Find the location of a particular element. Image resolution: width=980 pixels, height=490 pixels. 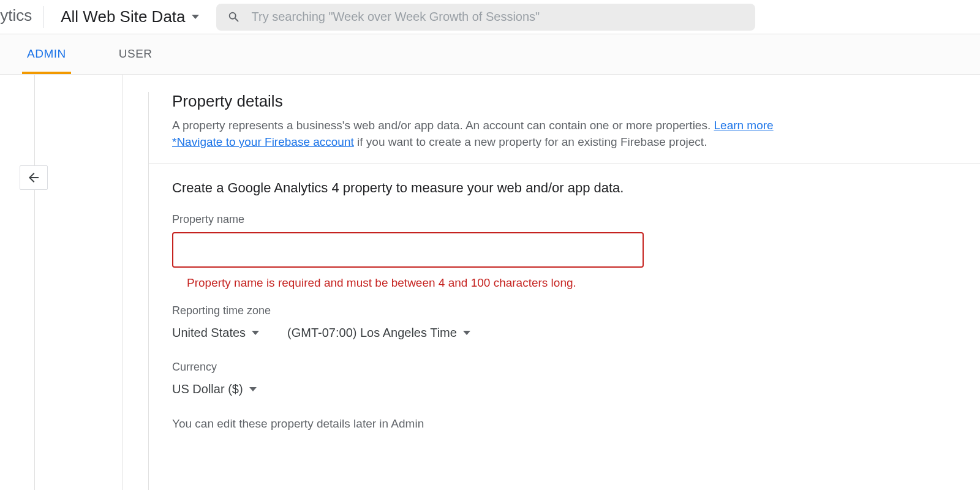

timezone-country-value: United States is located at coordinates (209, 333).